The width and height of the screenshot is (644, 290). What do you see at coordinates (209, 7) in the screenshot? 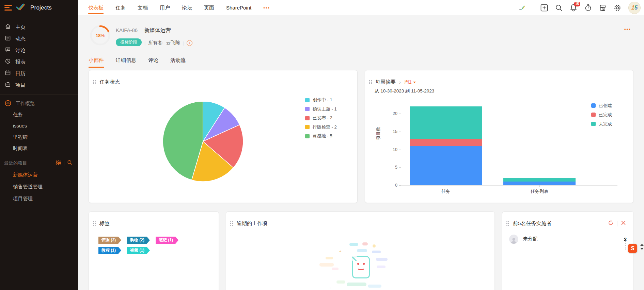
I see `nav-tab-页面: 页面` at bounding box center [209, 7].